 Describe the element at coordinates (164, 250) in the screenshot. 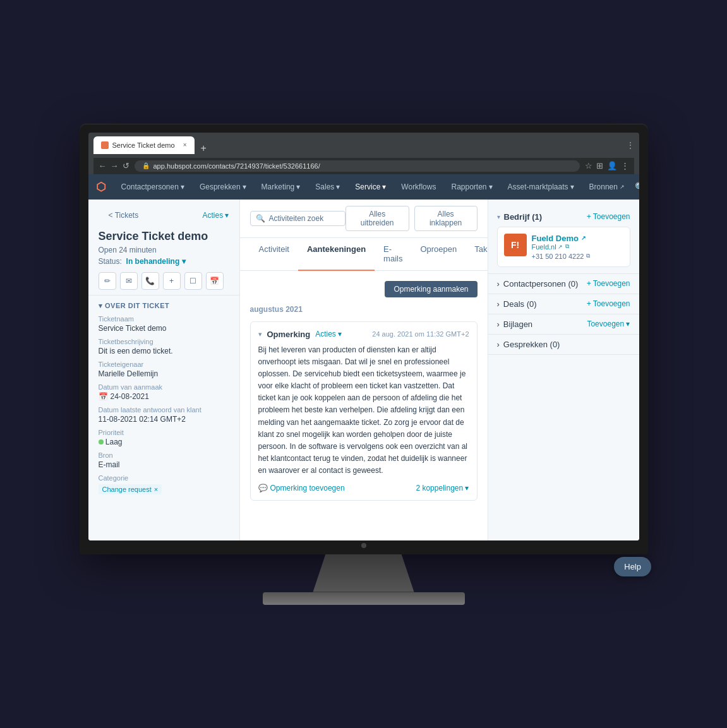

I see `ticket-open-time: Open 24 minuten` at that location.